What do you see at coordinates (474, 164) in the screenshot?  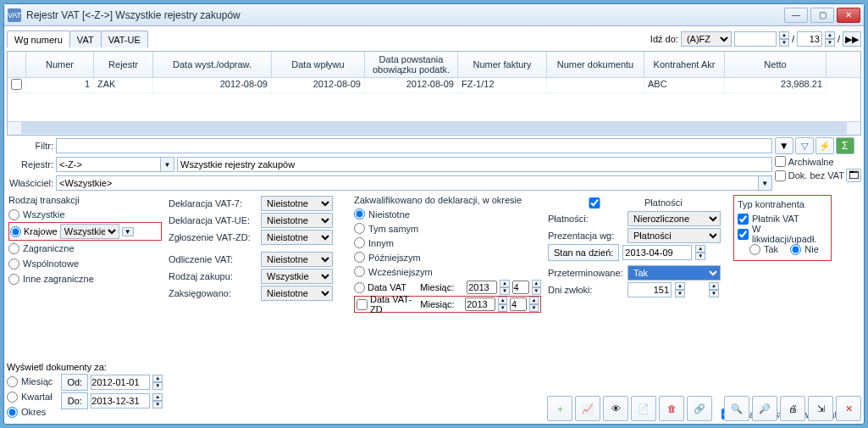 I see `rejestr-name` at bounding box center [474, 164].